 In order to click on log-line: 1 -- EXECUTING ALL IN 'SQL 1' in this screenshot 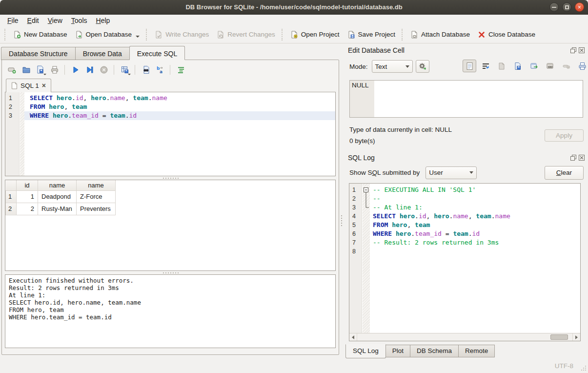, I will do `click(465, 190)`.